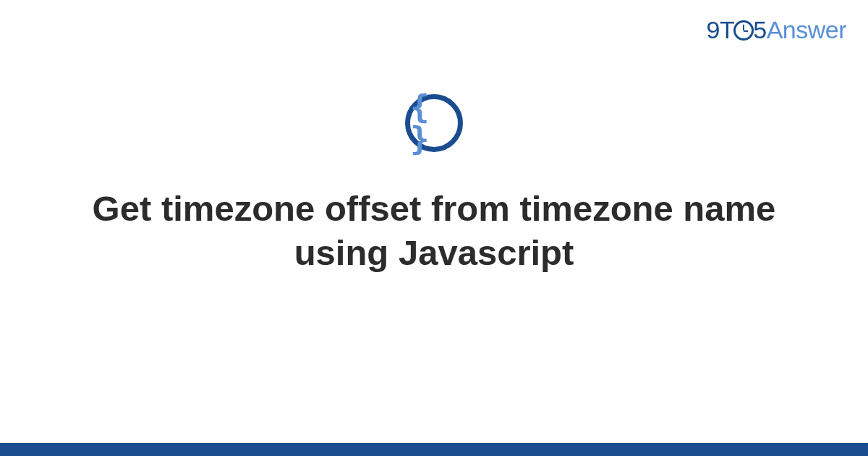 This screenshot has height=456, width=868. I want to click on clock-icon, so click(744, 30).